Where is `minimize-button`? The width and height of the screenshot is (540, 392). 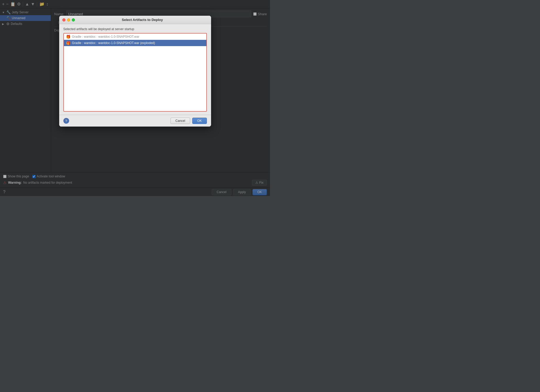
minimize-button is located at coordinates (69, 20).